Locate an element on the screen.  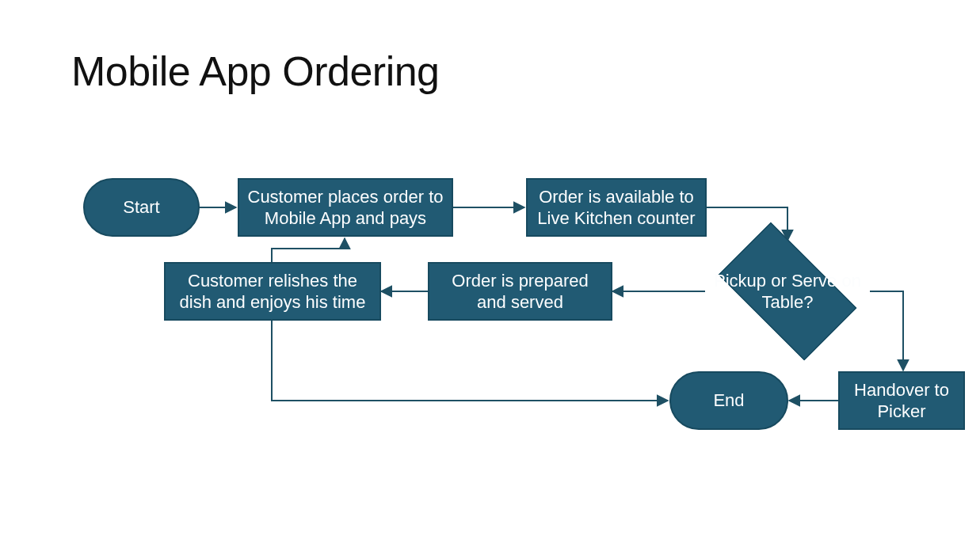
start-node: Start is located at coordinates (141, 207).